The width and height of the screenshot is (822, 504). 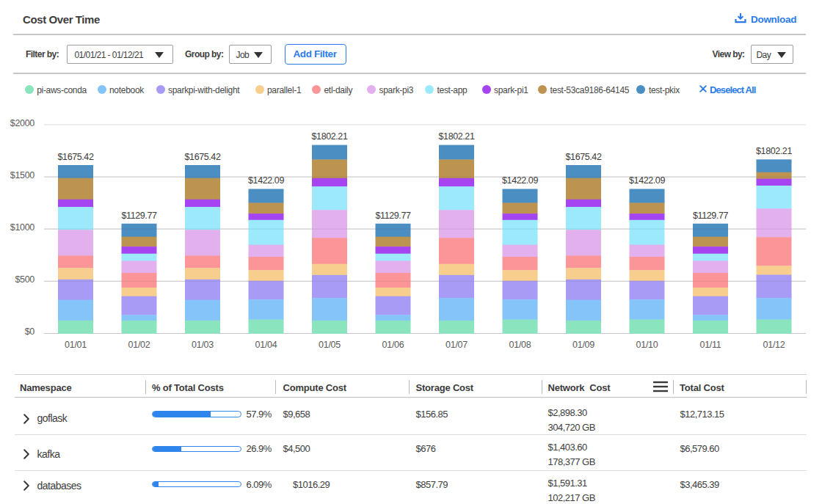 What do you see at coordinates (139, 345) in the screenshot?
I see `svg-text: 01/02` at bounding box center [139, 345].